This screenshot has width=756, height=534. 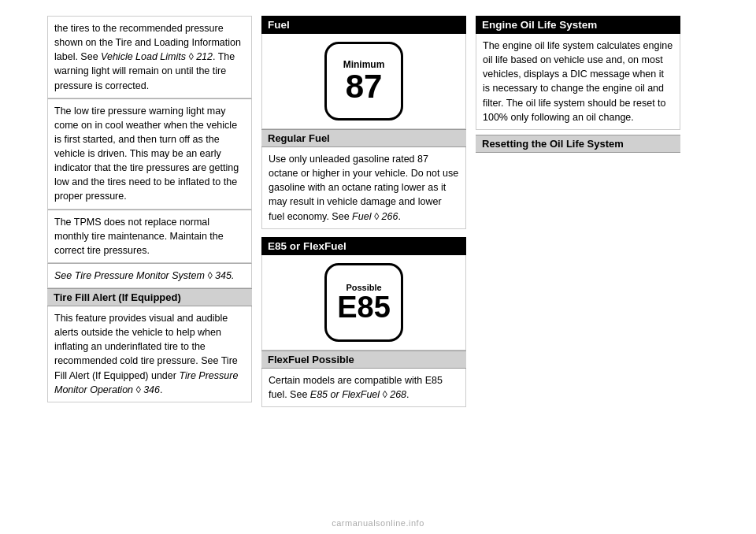 I want to click on engine-oil-text-block: The engine oil life system calculates en…, so click(x=578, y=82).